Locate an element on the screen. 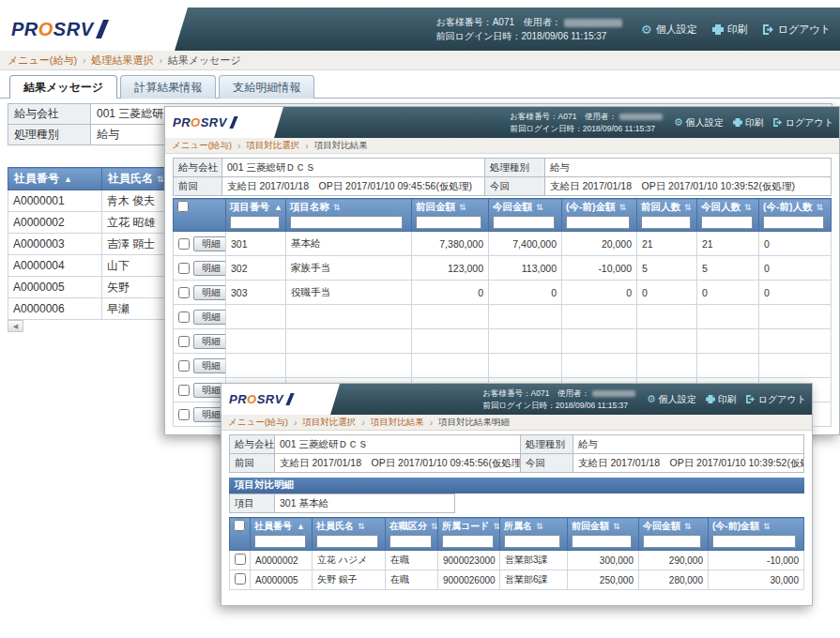 Image resolution: width=840 pixels, height=638 pixels. col-header-curr-count: 今回人数⇅ is located at coordinates (728, 216).